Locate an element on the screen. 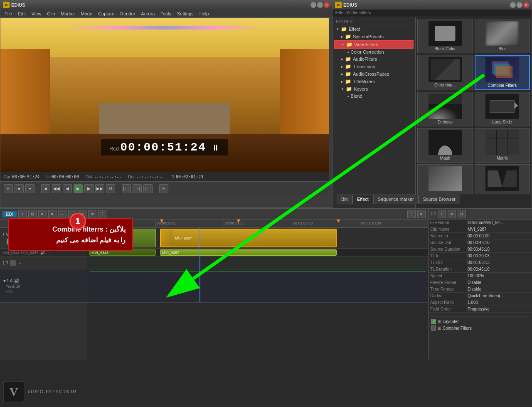 This screenshot has width=532, height=407. menu-settings: Settings is located at coordinates (185, 14).